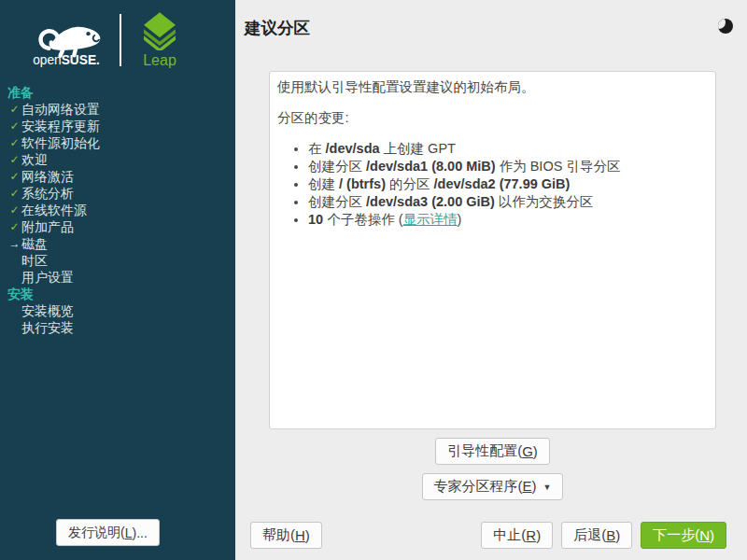 Image resolution: width=747 pixels, height=560 pixels. What do you see at coordinates (502, 184) in the screenshot?
I see `change-strong: /dev/sda2 (77.99 GiB)` at bounding box center [502, 184].